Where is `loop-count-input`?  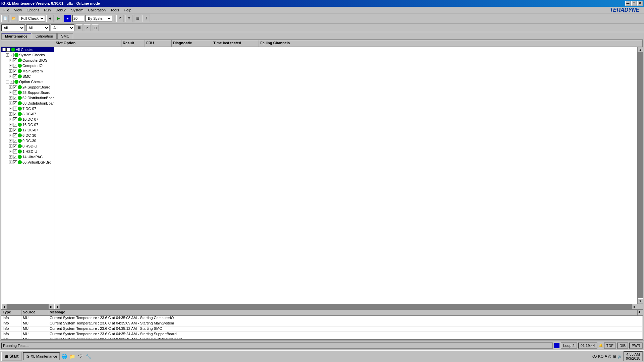
loop-count-input is located at coordinates (78, 18).